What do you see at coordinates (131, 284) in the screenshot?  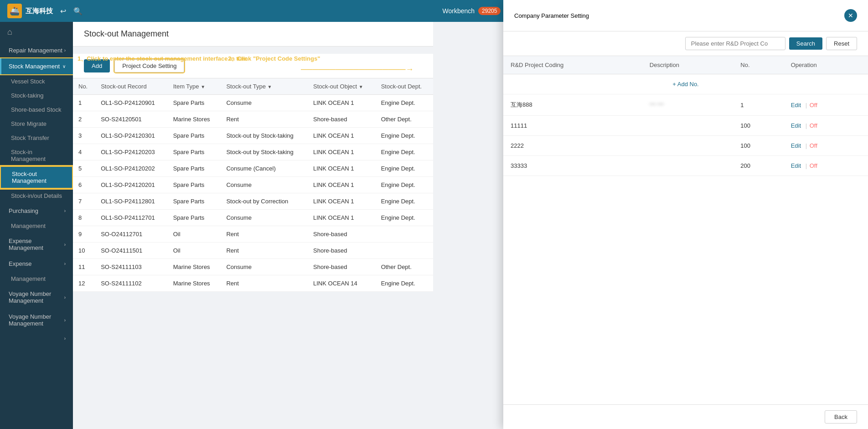 I see `cell-record: SO-S24111102` at bounding box center [131, 284].